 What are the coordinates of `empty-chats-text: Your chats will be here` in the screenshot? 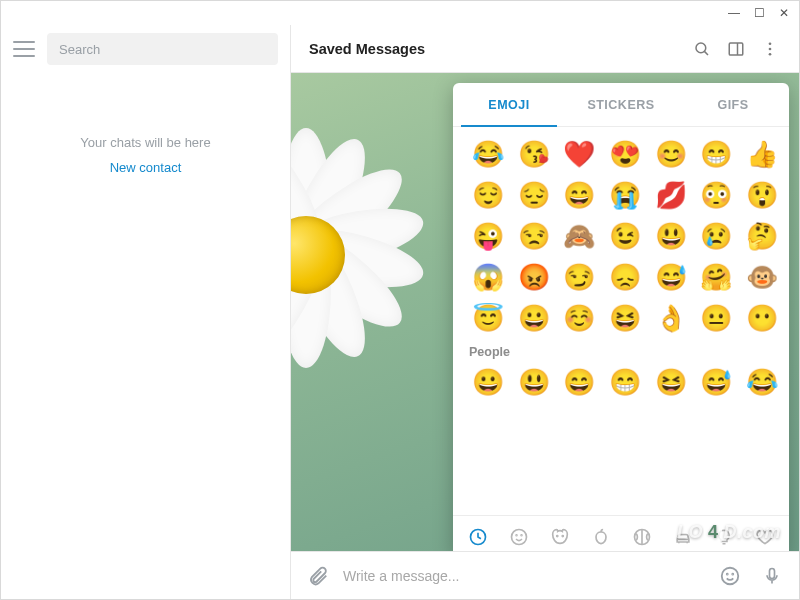 It's located at (145, 142).